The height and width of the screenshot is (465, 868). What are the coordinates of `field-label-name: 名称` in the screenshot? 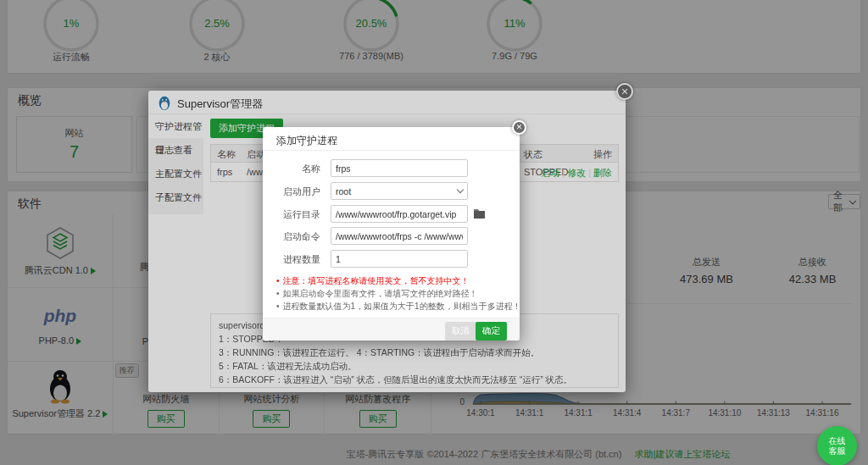 It's located at (292, 169).